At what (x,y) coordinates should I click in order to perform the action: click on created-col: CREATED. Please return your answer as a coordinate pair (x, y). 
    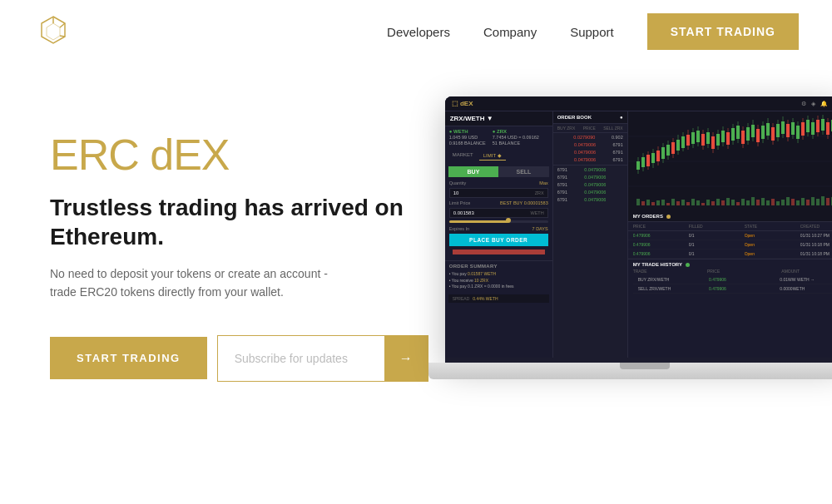
    Looking at the image, I should click on (816, 226).